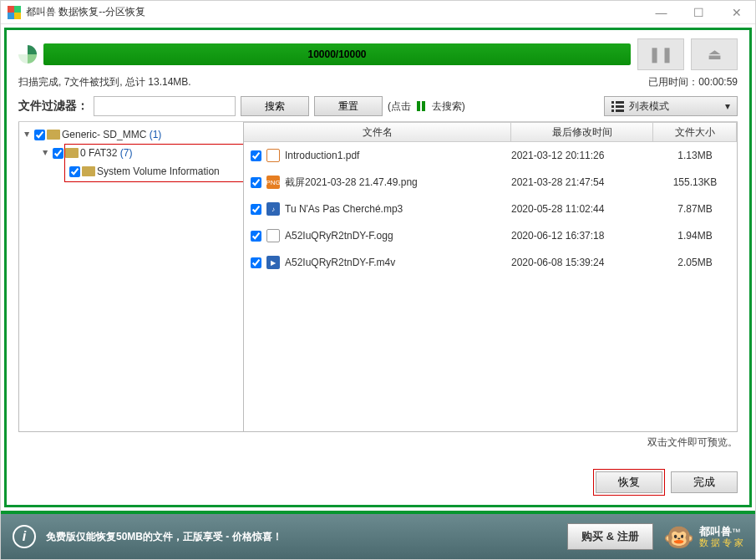  I want to click on file-size: 7.87MB, so click(695, 209).